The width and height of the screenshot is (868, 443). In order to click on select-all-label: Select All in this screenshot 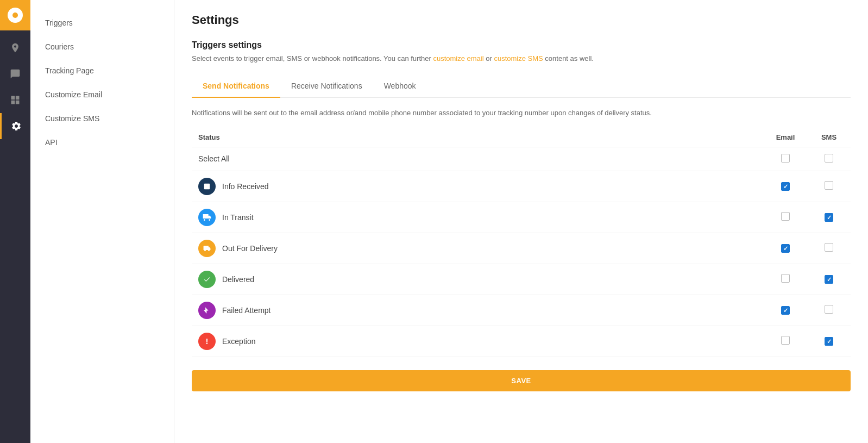, I will do `click(478, 159)`.